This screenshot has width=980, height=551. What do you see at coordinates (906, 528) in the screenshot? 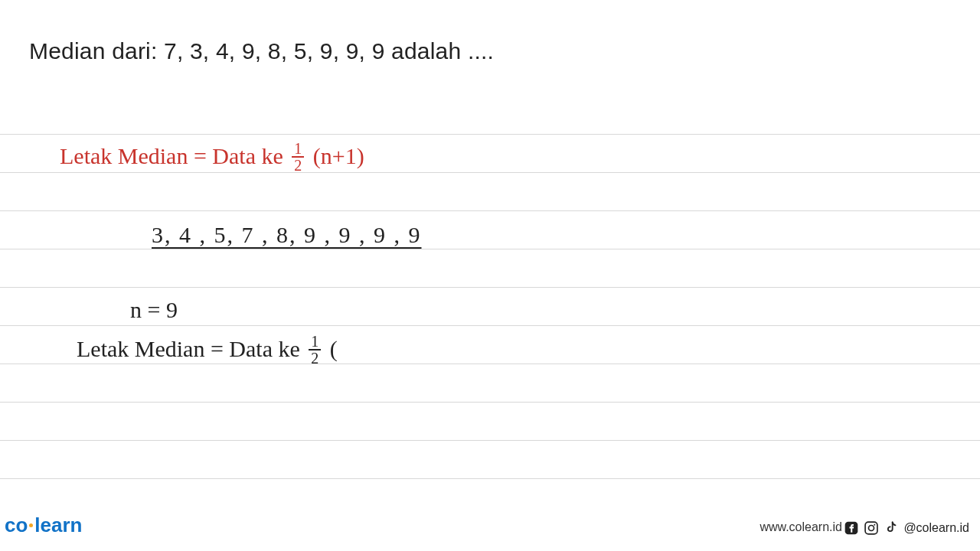
I see `social-group: @colearn.id` at bounding box center [906, 528].